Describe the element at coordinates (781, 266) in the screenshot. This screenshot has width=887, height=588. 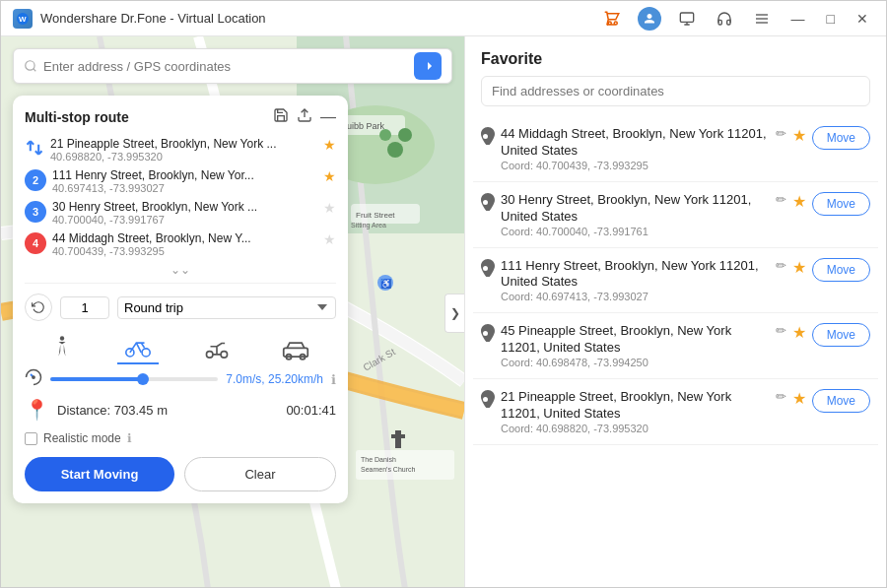
I see `fav-edit-icon-3: ✏` at that location.